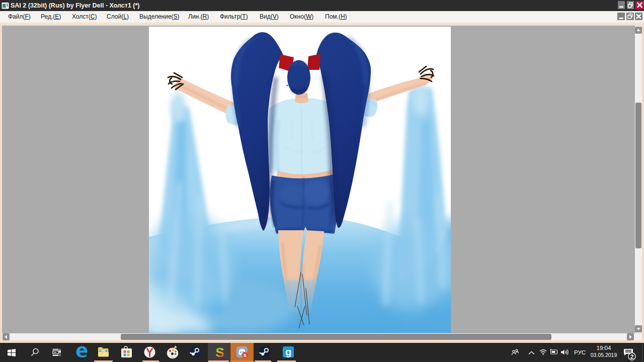 The width and height of the screenshot is (644, 362). Describe the element at coordinates (632, 357) in the screenshot. I see `svg-text: 2` at that location.